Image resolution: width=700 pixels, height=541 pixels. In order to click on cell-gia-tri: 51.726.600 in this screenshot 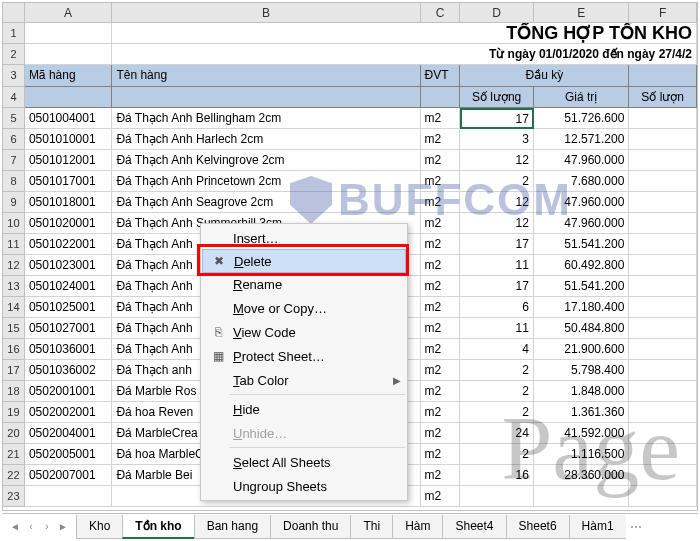, I will do `click(582, 118)`.